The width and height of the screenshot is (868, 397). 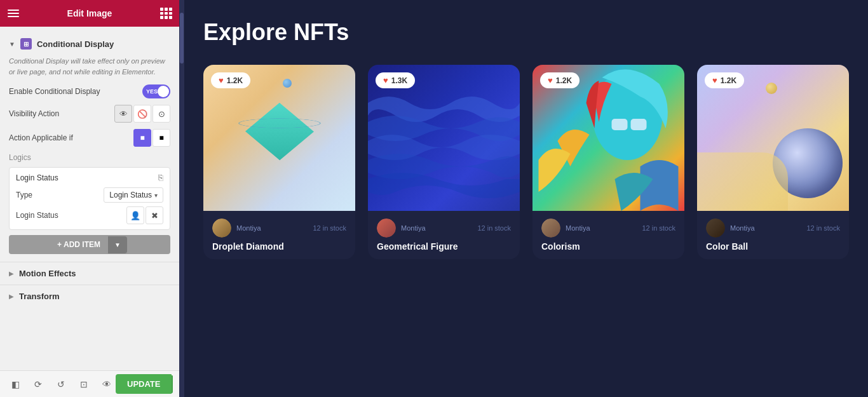 What do you see at coordinates (34, 114) in the screenshot?
I see `visibility-action-label: Visibility Action` at bounding box center [34, 114].